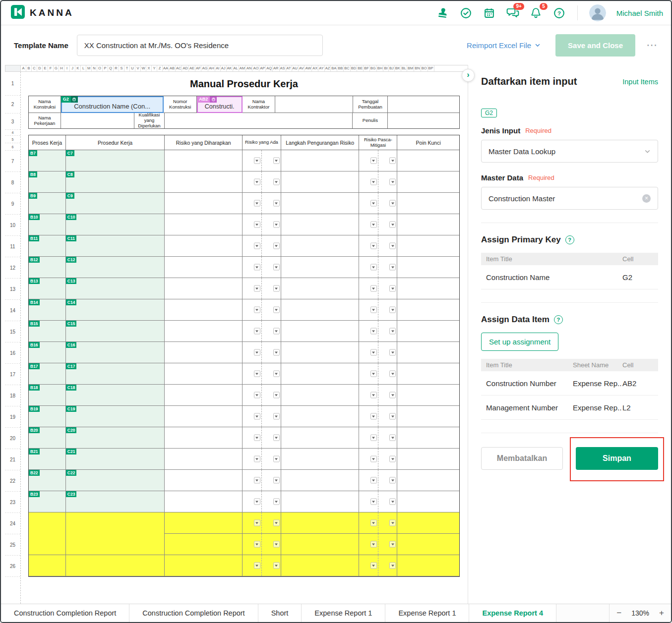 This screenshot has height=623, width=672. I want to click on sheet-cell: C7, so click(116, 161).